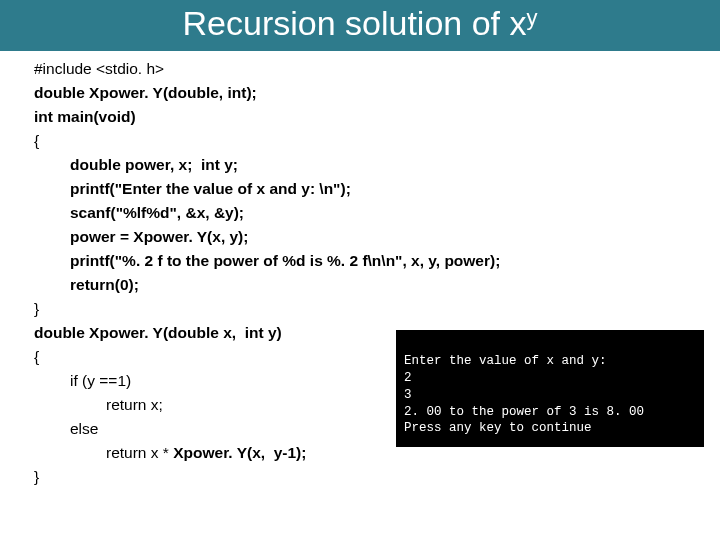 The image size is (720, 540). I want to click on slide-title: Recursion solution of xy, so click(360, 26).